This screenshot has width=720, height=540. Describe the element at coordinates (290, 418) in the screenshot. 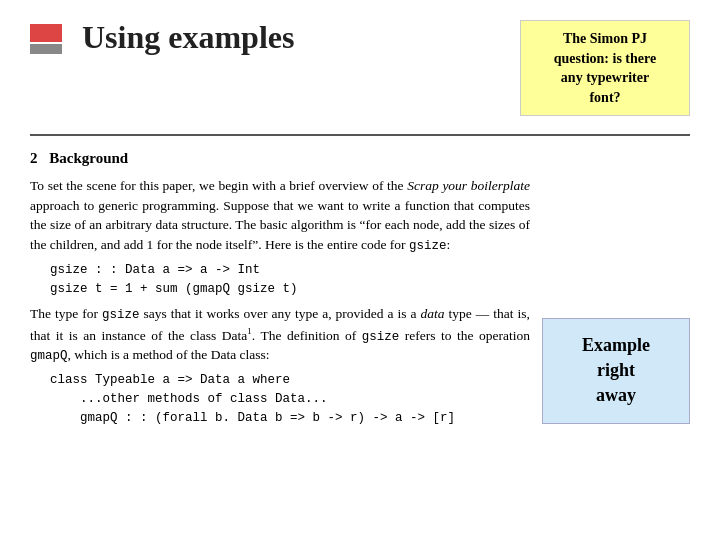

I see `code-line-5: gmapQ : : (forall b. Data b => b -> r) -…` at that location.